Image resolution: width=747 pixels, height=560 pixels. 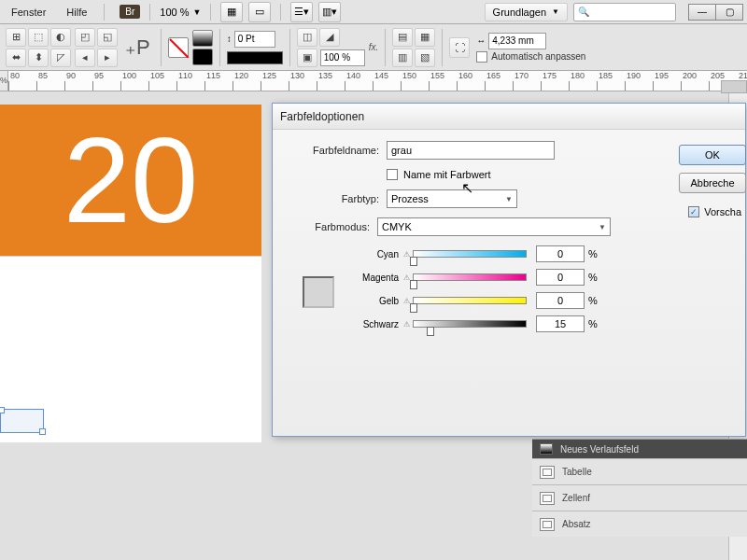 What do you see at coordinates (255, 58) in the screenshot?
I see `stroke-style-dropdown` at bounding box center [255, 58].